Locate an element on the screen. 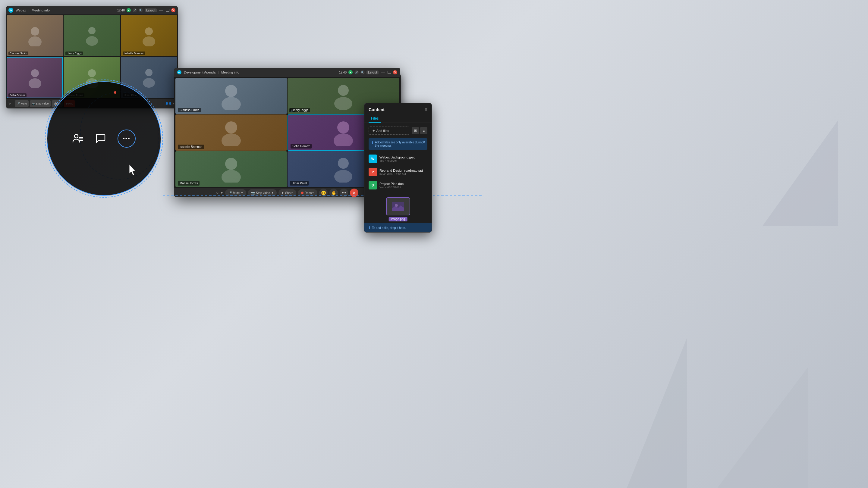  more-btn-large: ••• is located at coordinates (344, 193).